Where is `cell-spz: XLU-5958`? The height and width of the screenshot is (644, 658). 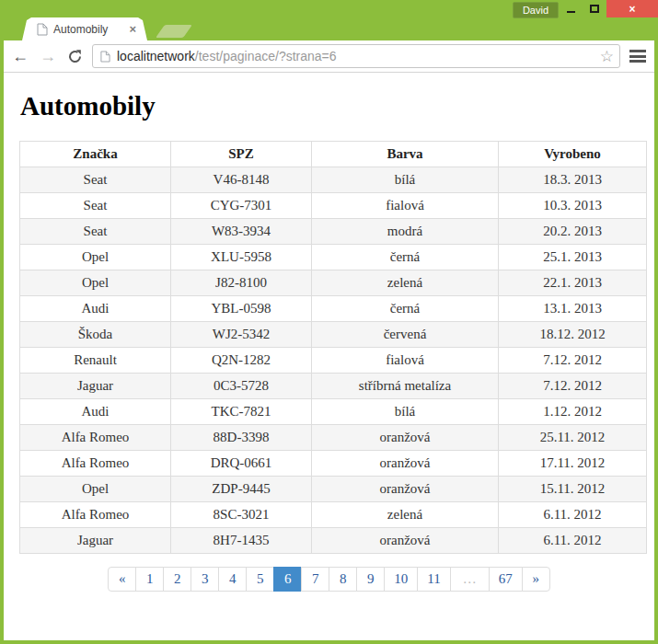
cell-spz: XLU-5958 is located at coordinates (241, 258).